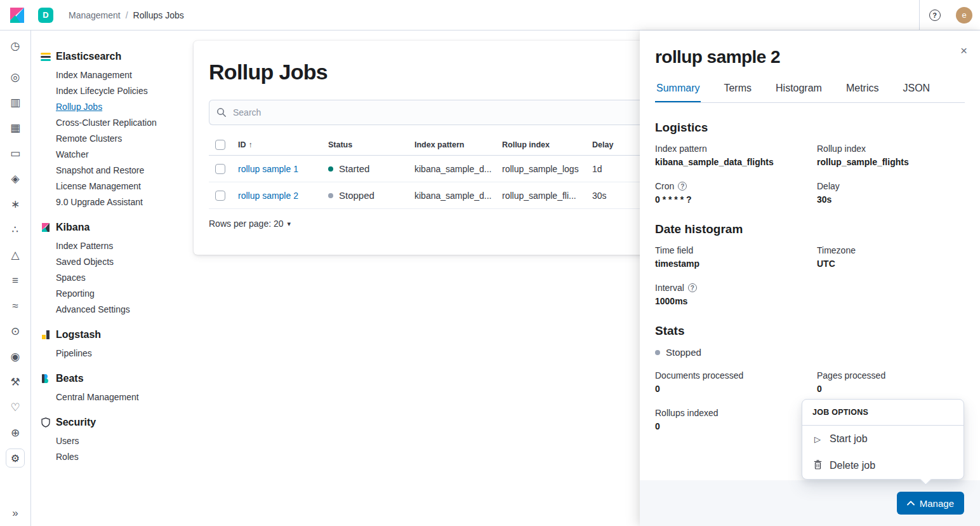 The height and width of the screenshot is (526, 980). Describe the element at coordinates (616, 145) in the screenshot. I see `column-header-delay: Delay` at that location.